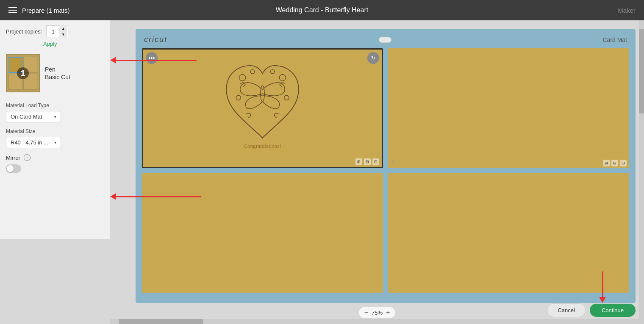 The height and width of the screenshot is (324, 644). What do you see at coordinates (606, 163) in the screenshot?
I see `mat-icon-4: ⊞` at bounding box center [606, 163].